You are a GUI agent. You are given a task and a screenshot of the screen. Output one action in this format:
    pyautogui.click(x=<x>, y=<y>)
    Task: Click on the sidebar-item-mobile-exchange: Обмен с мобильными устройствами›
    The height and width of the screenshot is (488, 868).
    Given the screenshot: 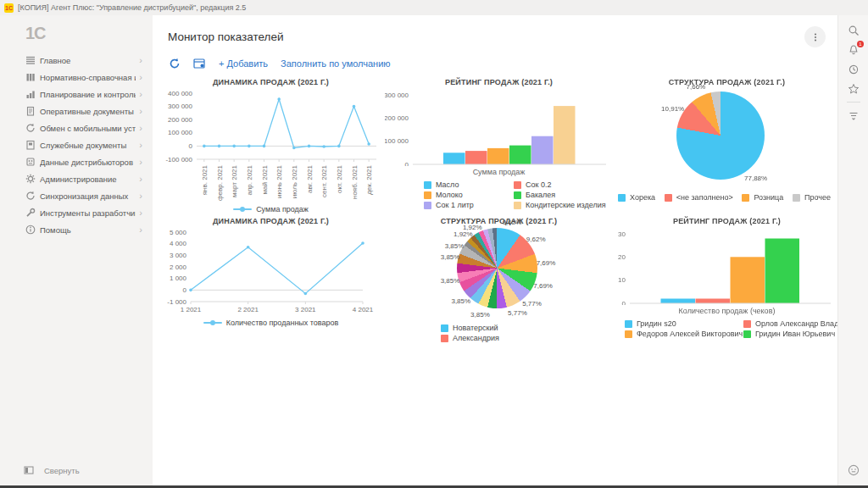 What is the action you would take?
    pyautogui.click(x=76, y=128)
    